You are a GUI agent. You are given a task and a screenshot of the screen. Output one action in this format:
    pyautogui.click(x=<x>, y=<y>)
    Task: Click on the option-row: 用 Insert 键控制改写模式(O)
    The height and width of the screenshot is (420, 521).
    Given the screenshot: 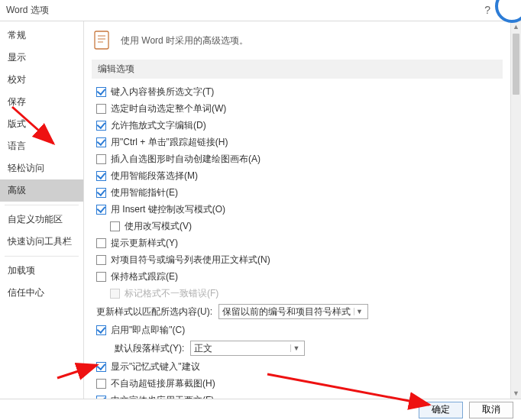 What is the action you would take?
    pyautogui.click(x=299, y=209)
    